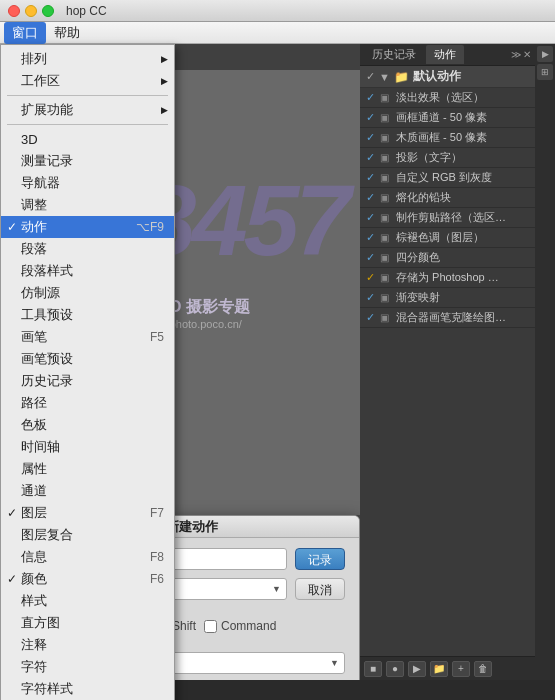  What do you see at coordinates (545, 54) in the screenshot?
I see `far-right-btn-1: ▶` at bounding box center [545, 54].